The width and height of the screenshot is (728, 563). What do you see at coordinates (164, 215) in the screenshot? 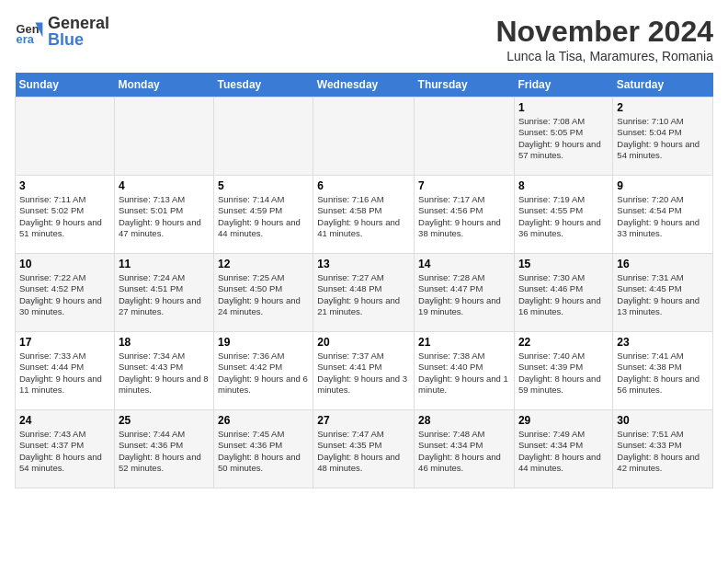
I see `calendar-cell: 4Sunrise: 7:13 AM Sunset: 5:01 PM Daylig…` at bounding box center [164, 215].